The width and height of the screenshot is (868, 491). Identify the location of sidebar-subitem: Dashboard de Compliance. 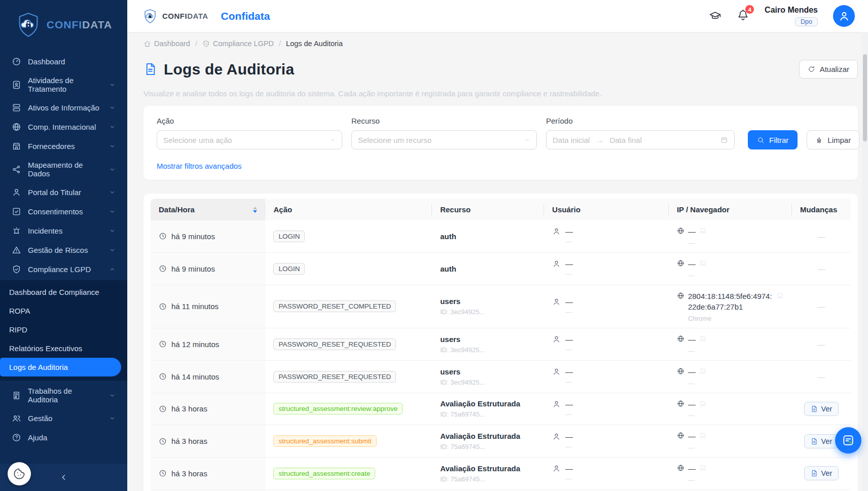
(64, 292).